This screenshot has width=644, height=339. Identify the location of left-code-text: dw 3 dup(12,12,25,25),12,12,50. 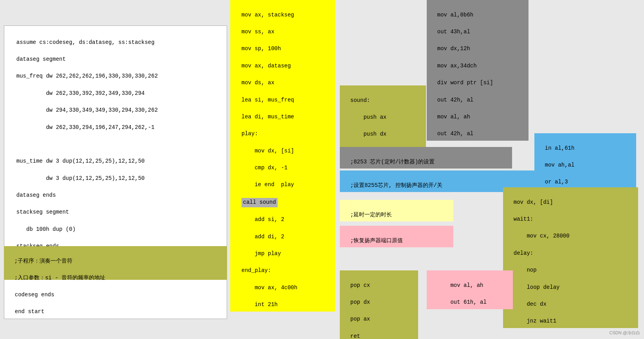
(81, 178).